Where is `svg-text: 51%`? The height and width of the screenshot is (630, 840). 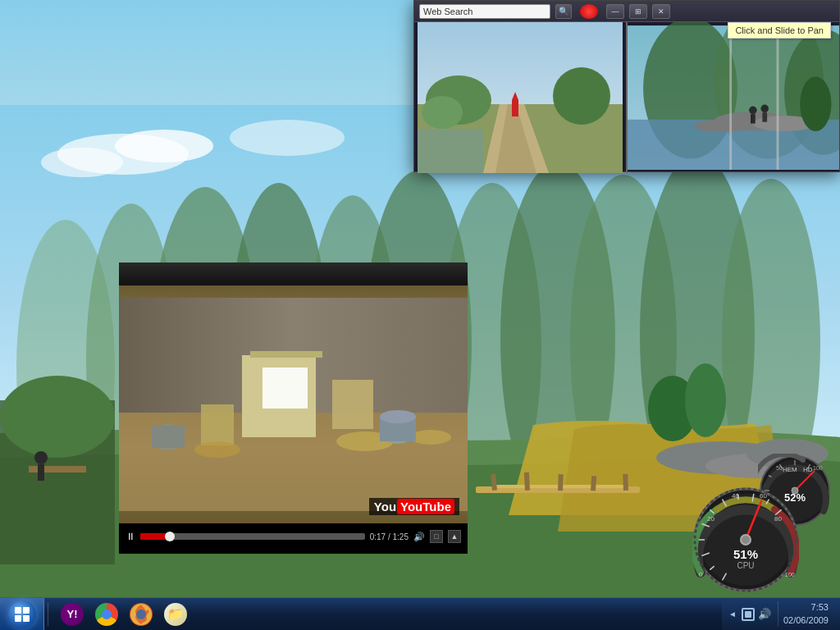 svg-text: 51% is located at coordinates (746, 555).